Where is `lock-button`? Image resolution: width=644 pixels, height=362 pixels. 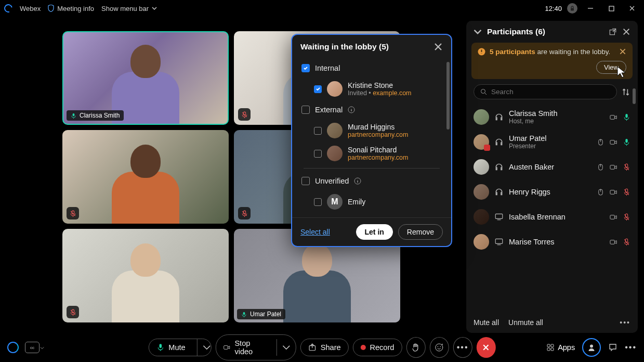
lock-button is located at coordinates (572, 8).